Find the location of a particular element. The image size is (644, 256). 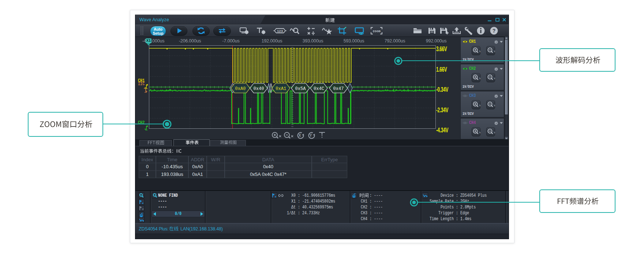

svg-text: 0x47 is located at coordinates (339, 89).